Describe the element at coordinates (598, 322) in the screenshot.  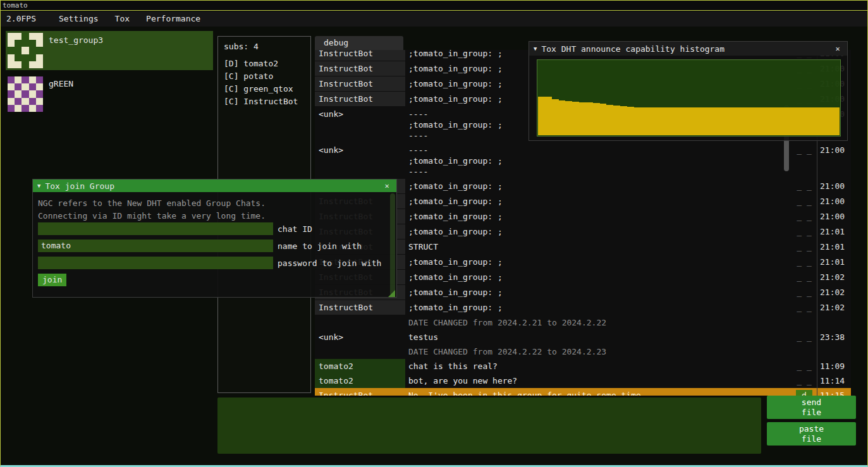
I see `date-separator-text: DATE CHANGED from 2024.2.21 to 2024.2.22` at that location.